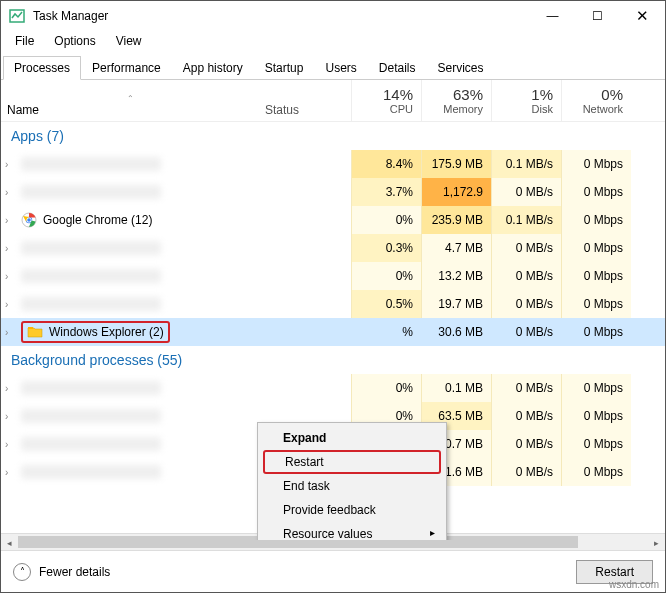  Describe the element at coordinates (129, 41) in the screenshot. I see `menu-view: View` at that location.